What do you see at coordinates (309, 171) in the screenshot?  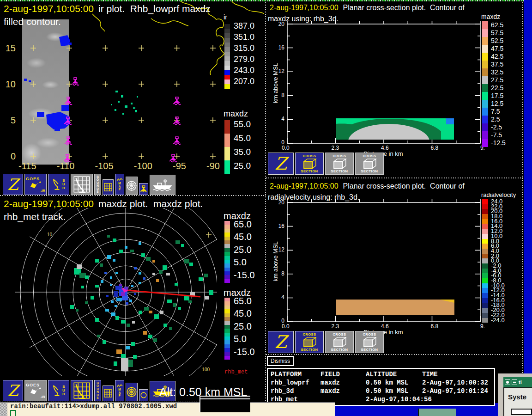 I see `section-label: SECTION` at bounding box center [309, 171].